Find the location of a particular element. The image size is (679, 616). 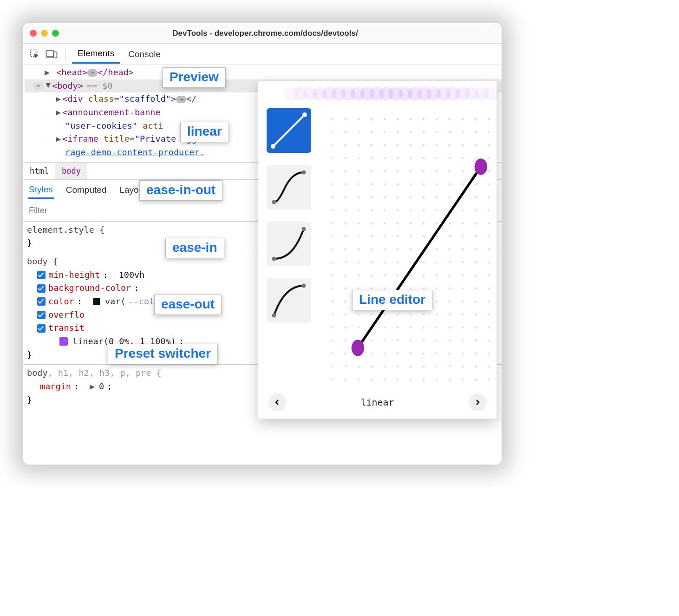

callout-line-editor: Line editor is located at coordinates (392, 300).